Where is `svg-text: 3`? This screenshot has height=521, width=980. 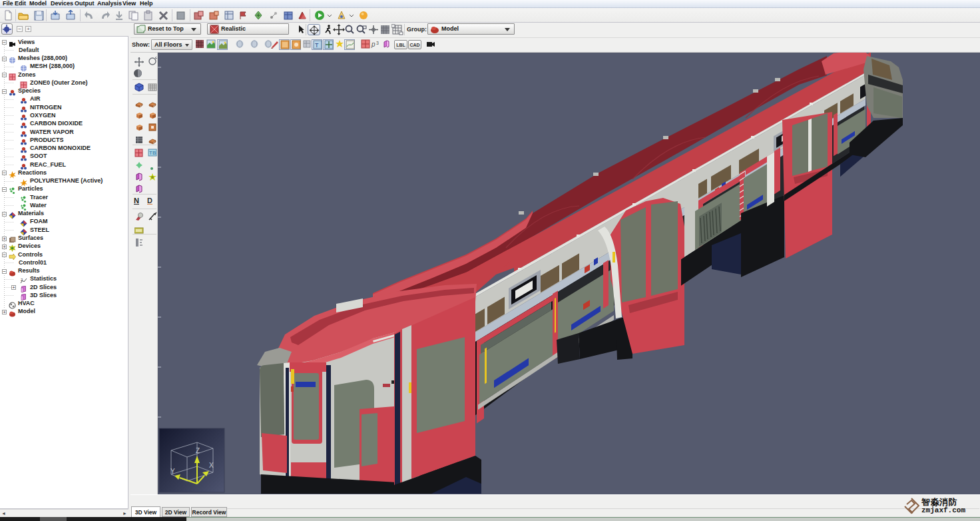
svg-text: 3 is located at coordinates (377, 43).